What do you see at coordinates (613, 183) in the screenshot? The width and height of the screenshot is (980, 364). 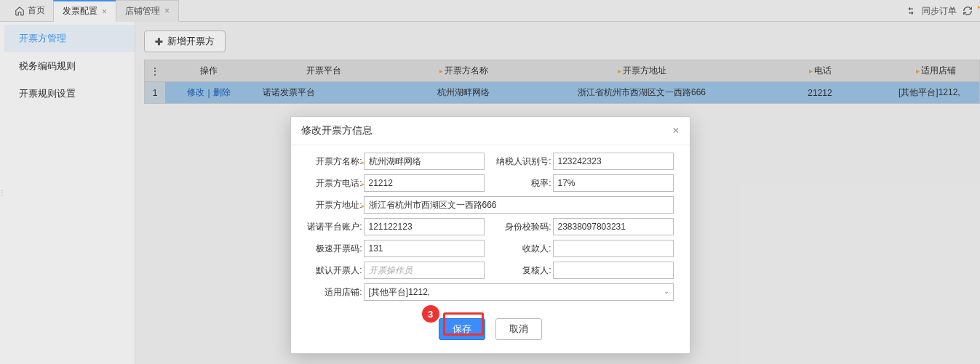 I see `rate-input` at bounding box center [613, 183].